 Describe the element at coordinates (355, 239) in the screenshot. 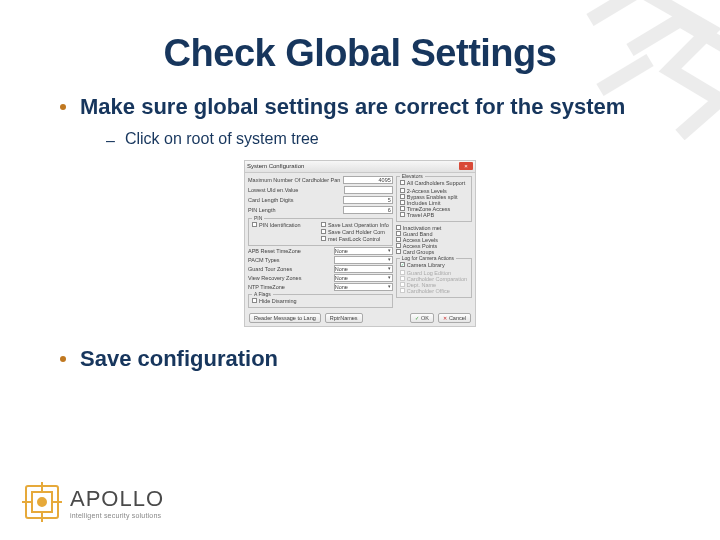

I see `checkbox-row: met FastLock Control` at that location.